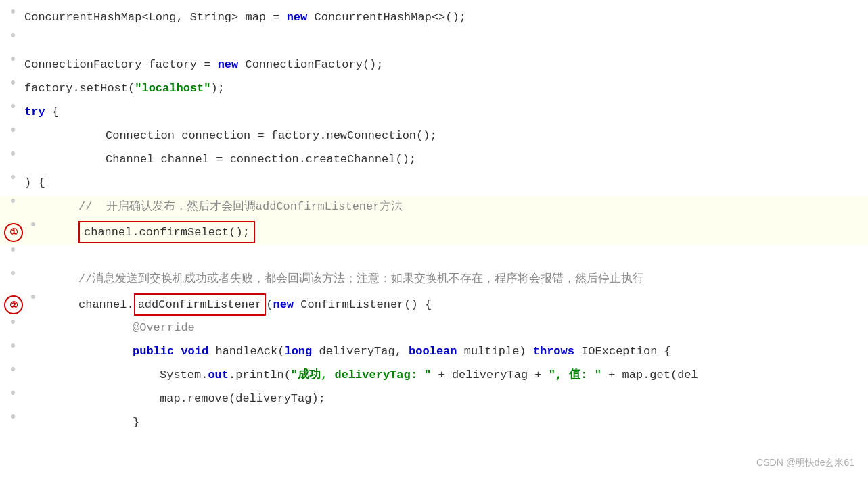 The width and height of the screenshot is (868, 478). What do you see at coordinates (434, 304) in the screenshot?
I see `code-line-13: ② channel.addConfirmListener(new Confirm…` at bounding box center [434, 304].